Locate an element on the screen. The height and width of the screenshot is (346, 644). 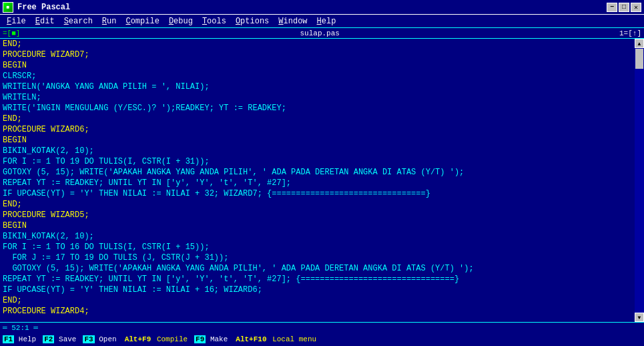
code-line: PROCEDURE WIZARD4; is located at coordinates (318, 311).